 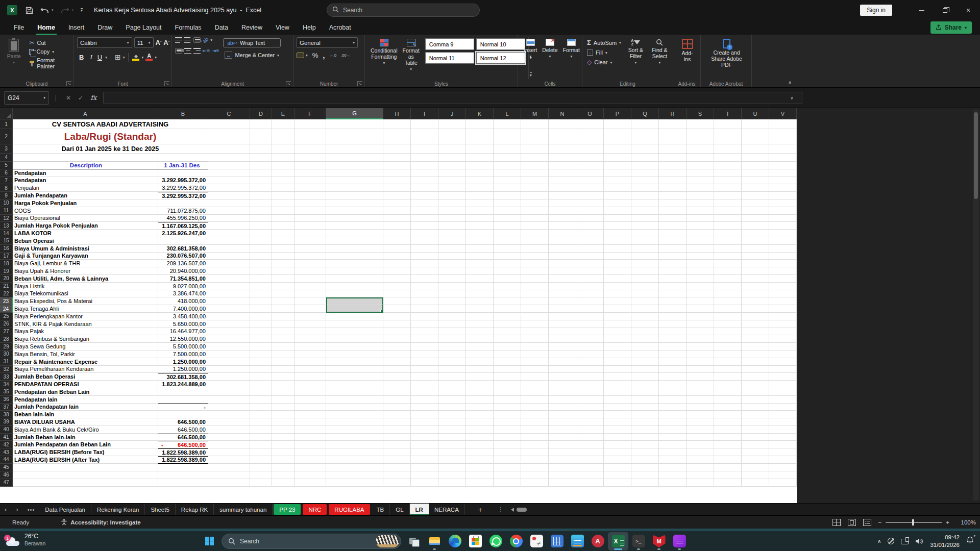 What do you see at coordinates (562, 324) in the screenshot?
I see `cell-N26` at bounding box center [562, 324].